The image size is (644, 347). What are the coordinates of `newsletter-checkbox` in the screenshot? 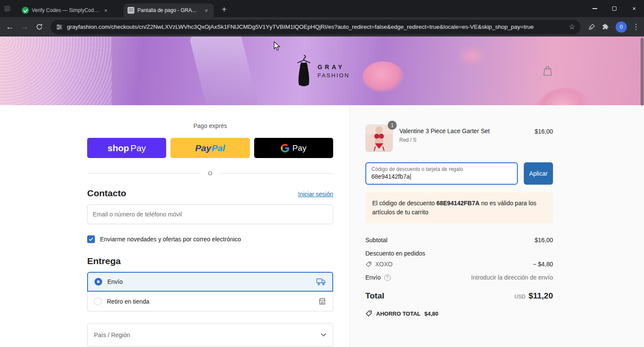 It's located at (91, 239).